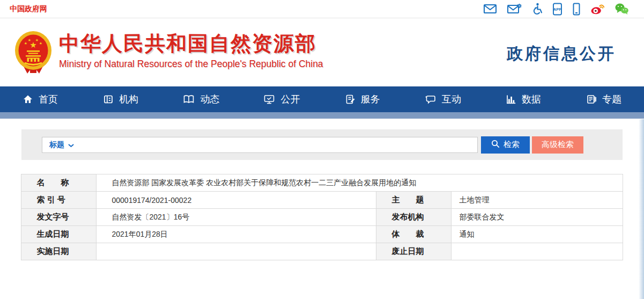 This screenshot has height=299, width=644. Describe the element at coordinates (537, 252) in the screenshot. I see `field-value-repeal-date` at that location.